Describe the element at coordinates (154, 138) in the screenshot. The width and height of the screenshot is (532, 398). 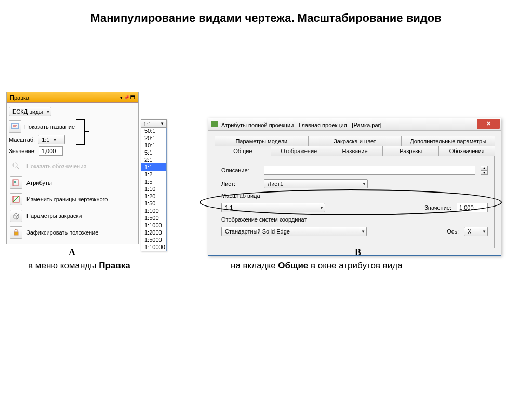
I see `scale-option: 20:1` at that location.